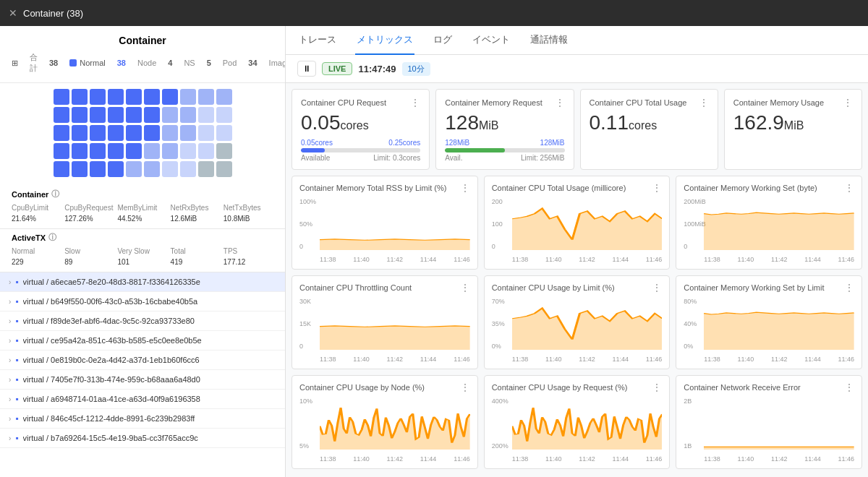 Image resolution: width=868 pixels, height=477 pixels. What do you see at coordinates (360, 158) in the screenshot?
I see `progress-sub: Available Limit: 0.3cores` at bounding box center [360, 158].